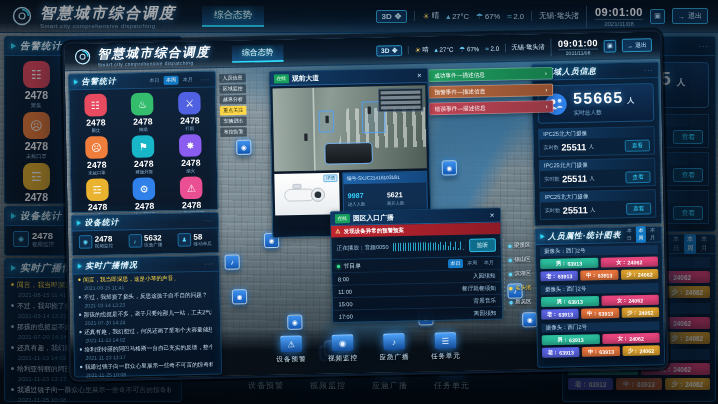 This screenshot has height=404, width=718. Describe the element at coordinates (190, 155) in the screenshot. I see `alarm-card: ✸2478烟火` at that location.